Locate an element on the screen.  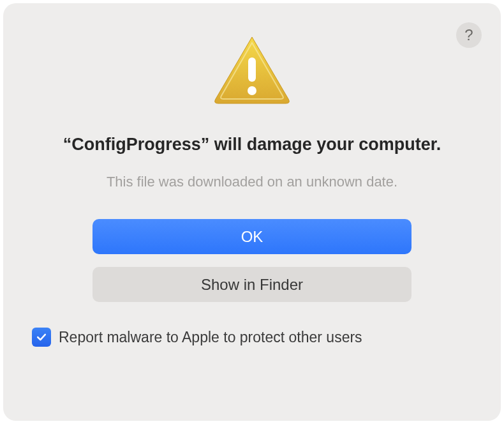
report-malware-label: Report malware to Apple to protect other… is located at coordinates (211, 337).